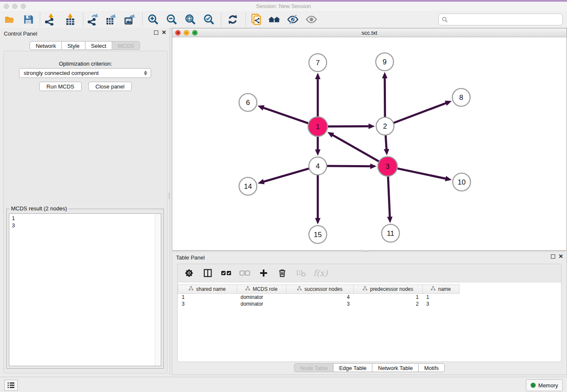 This screenshot has height=392, width=567. What do you see at coordinates (189, 273) in the screenshot?
I see `table-options-icon` at bounding box center [189, 273].